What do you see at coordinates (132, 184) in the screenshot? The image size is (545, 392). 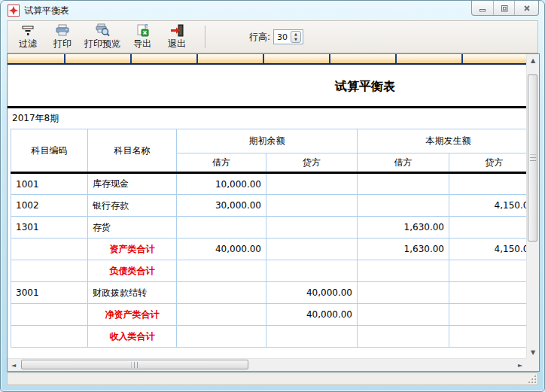 I see `cell-name: 库存现金` at bounding box center [132, 184].